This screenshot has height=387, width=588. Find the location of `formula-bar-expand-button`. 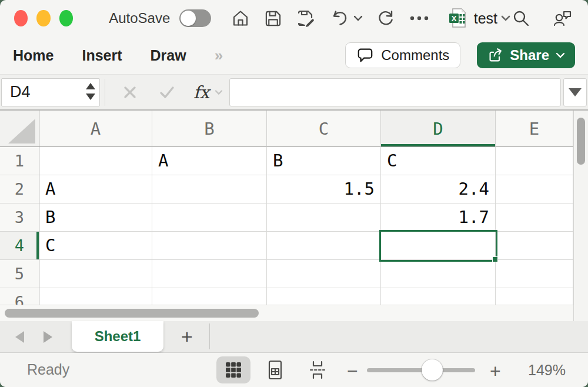

formula-bar-expand-button is located at coordinates (575, 92).